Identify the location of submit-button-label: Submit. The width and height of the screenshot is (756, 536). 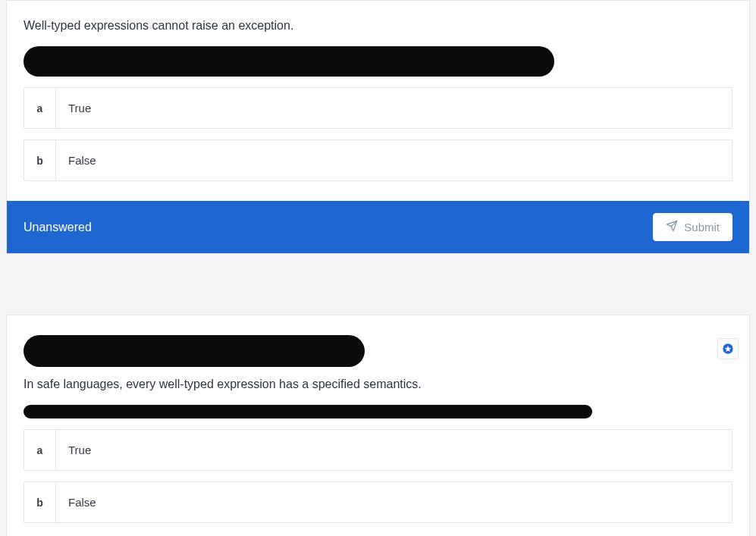
(702, 227).